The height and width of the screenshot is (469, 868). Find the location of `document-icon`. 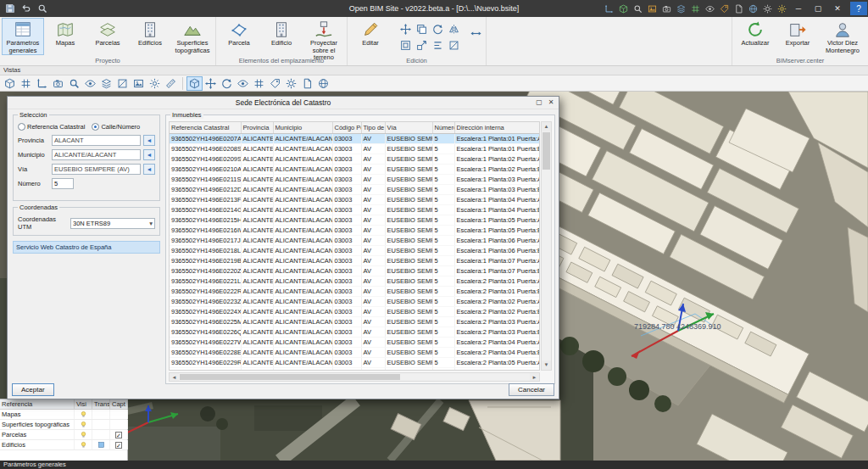

document-icon is located at coordinates (738, 8).